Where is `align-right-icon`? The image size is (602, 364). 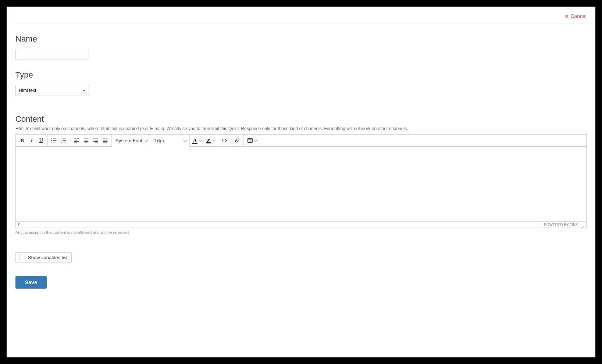 align-right-icon is located at coordinates (96, 140).